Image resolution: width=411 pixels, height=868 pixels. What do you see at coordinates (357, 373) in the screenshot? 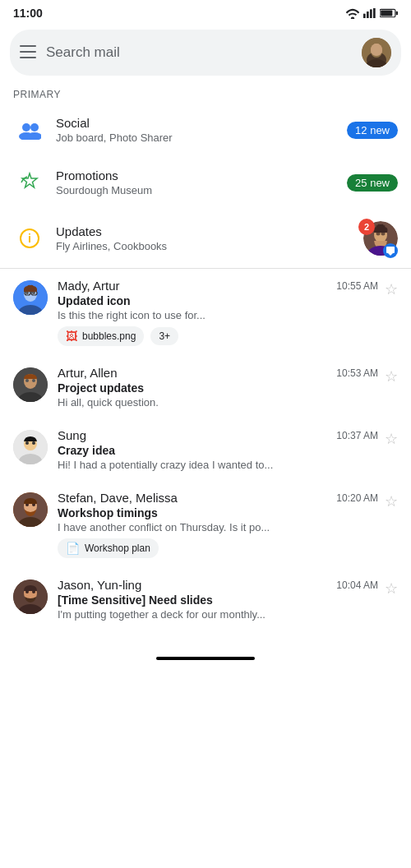
I see `email-time-2: 10:53 AM` at bounding box center [357, 373].